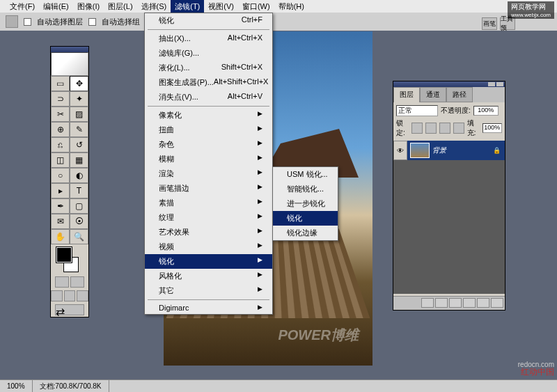 The height and width of the screenshot is (392, 557). I want to click on menu-file: 文件(F), so click(22, 7).